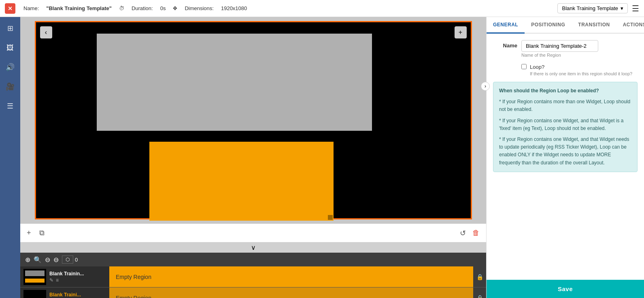  Describe the element at coordinates (10, 9) in the screenshot. I see `close-button: ✕` at that location.